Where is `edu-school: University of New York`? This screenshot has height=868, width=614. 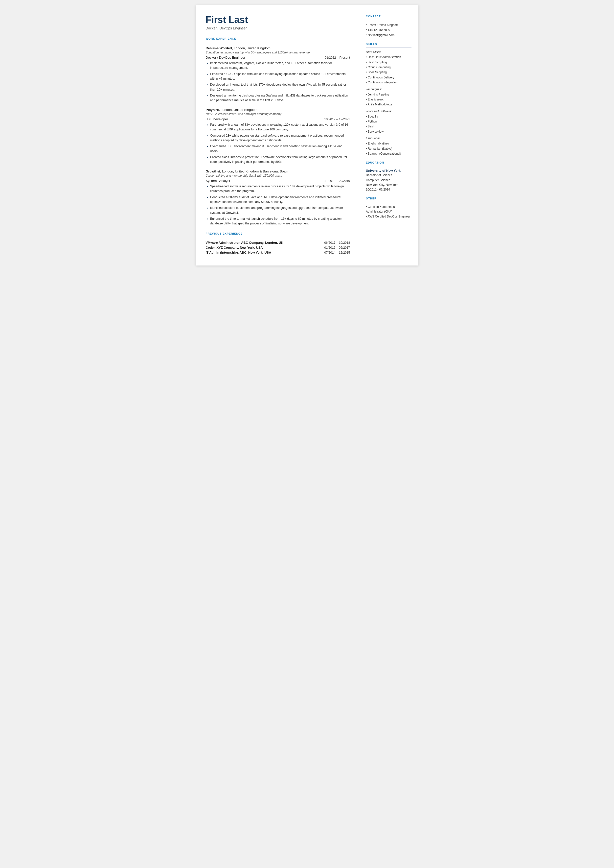 edu-school: University of New York is located at coordinates (389, 171).